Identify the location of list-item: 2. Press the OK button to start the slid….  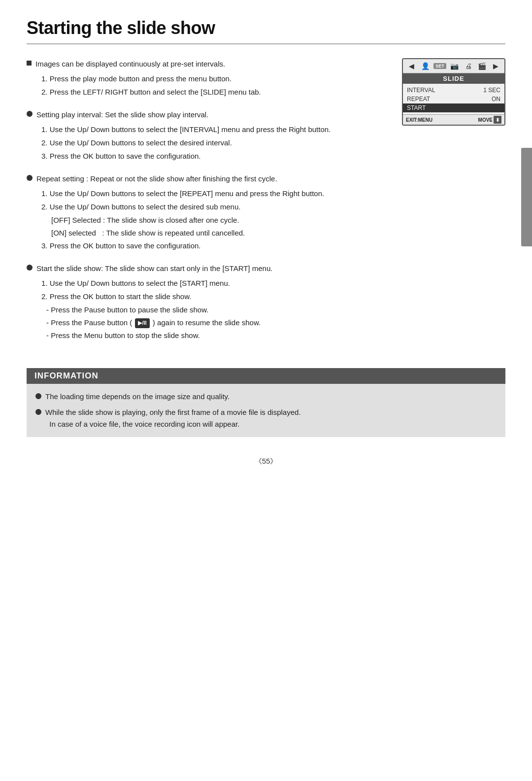
(214, 297).